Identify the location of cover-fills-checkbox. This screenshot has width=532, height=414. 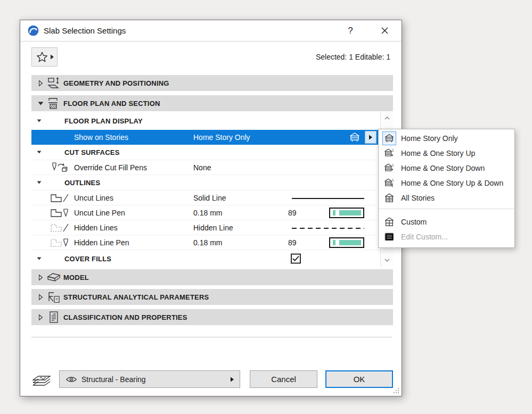
(296, 259).